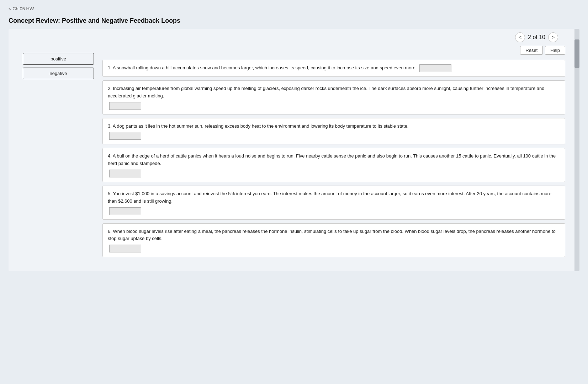 This screenshot has height=384, width=588. Describe the element at coordinates (334, 68) in the screenshot. I see `question-card-1: 1. A snowball rolling down a hill accumu…` at that location.